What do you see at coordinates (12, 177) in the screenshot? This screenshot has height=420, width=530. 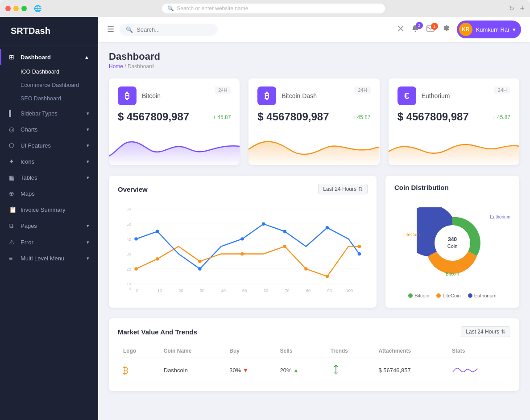 I see `tables-icon: ▦` at bounding box center [12, 177].